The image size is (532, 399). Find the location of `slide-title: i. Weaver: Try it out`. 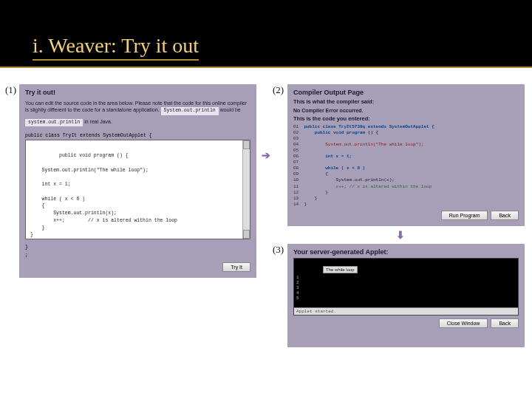

slide-title: i. Weaver: Try it out is located at coordinates (115, 47).